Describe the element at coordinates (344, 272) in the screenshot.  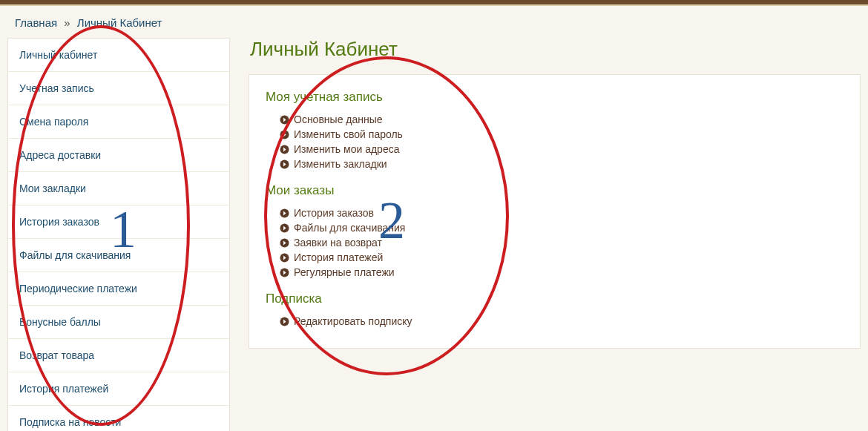
I see `section-link: Регулярные платежи` at that location.